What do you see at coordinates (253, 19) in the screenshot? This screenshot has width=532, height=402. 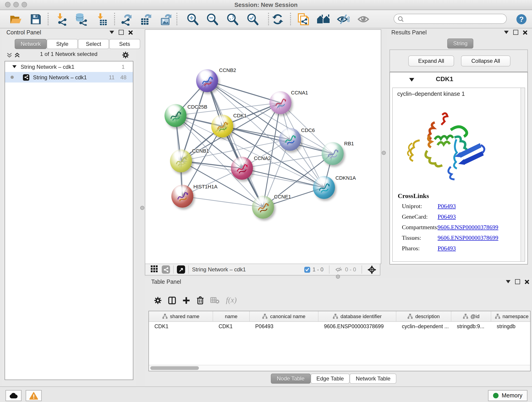 I see `zoom-selected-button` at bounding box center [253, 19].